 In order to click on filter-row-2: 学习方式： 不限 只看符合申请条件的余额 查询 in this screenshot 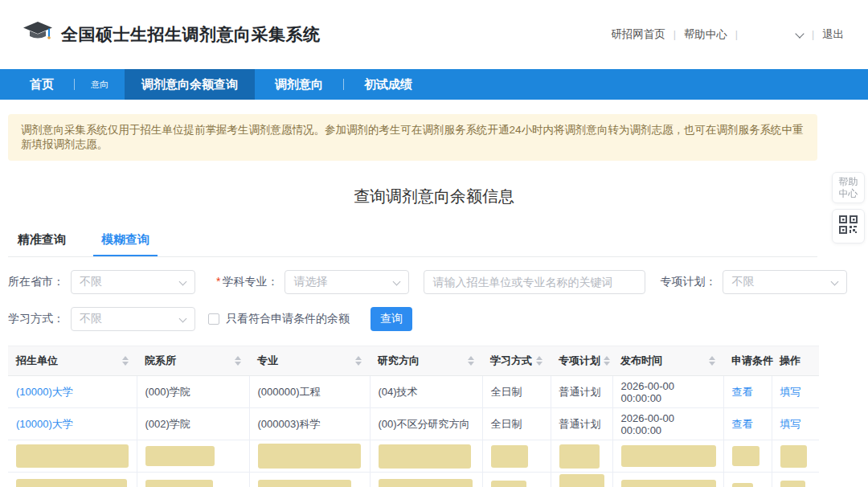, I will do `click(434, 319)`.